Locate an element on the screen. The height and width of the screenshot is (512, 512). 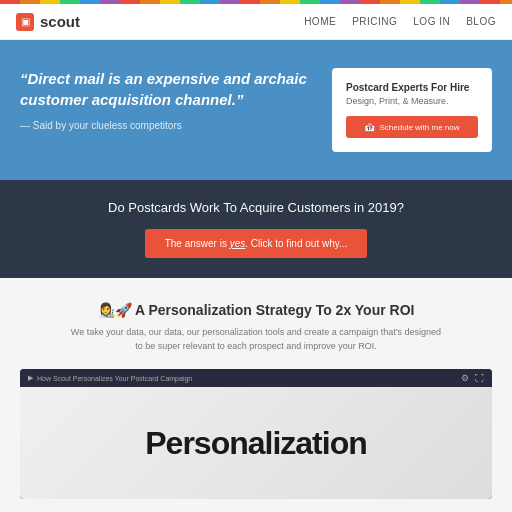
video-controls: ⚙ ⛶ is located at coordinates (472, 378).